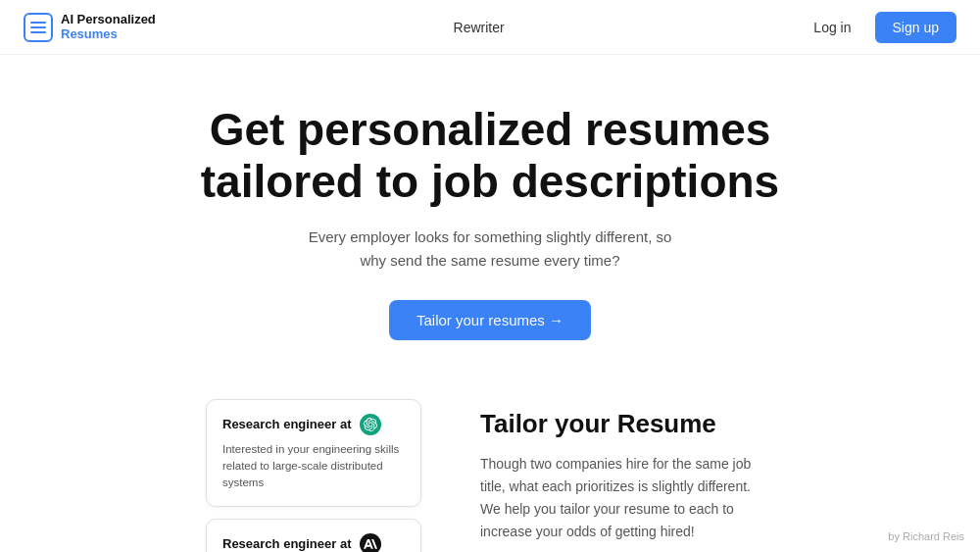 The image size is (980, 552). What do you see at coordinates (490, 320) in the screenshot?
I see `cta-button: Tailor your resumes →` at bounding box center [490, 320].